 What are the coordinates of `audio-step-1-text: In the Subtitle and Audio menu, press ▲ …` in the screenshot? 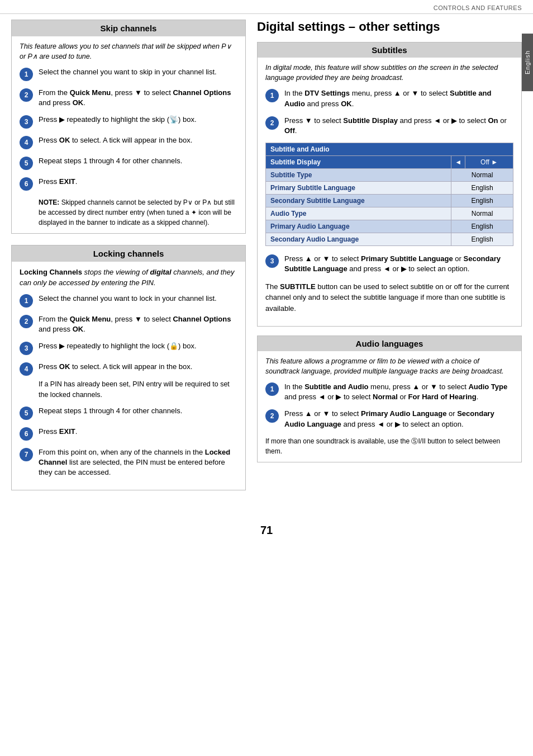 It's located at (399, 392).